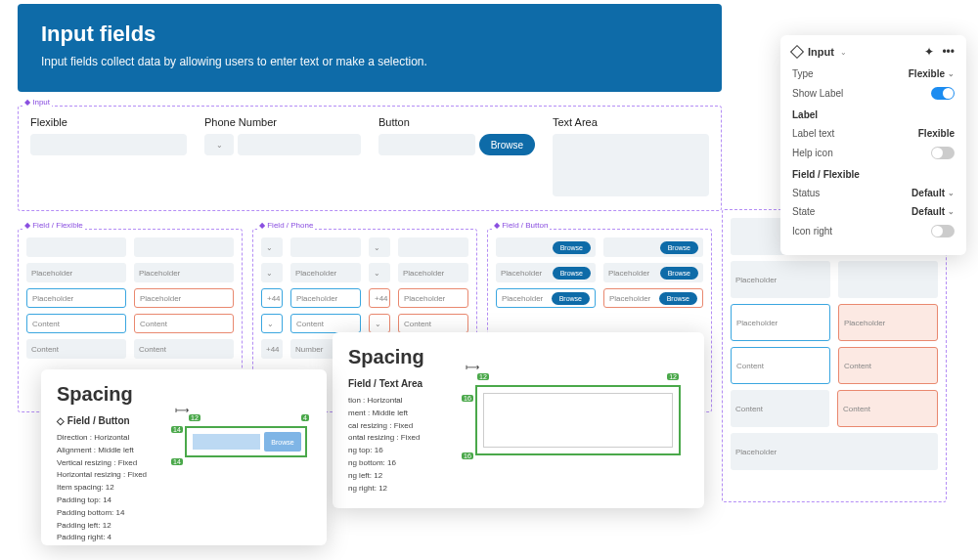 The image size is (978, 560). I want to click on showlabel-toggle, so click(943, 94).